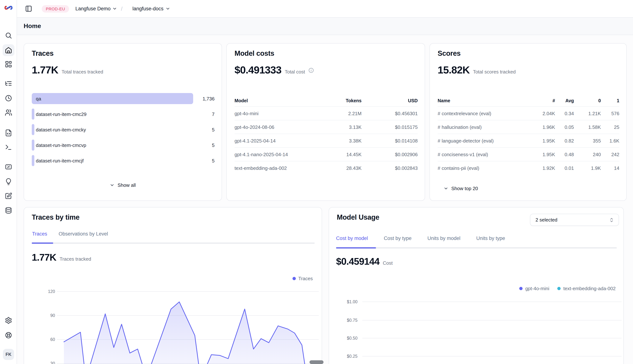 This screenshot has height=364, width=633. What do you see at coordinates (306, 278) in the screenshot?
I see `legend-label: Traces` at bounding box center [306, 278].